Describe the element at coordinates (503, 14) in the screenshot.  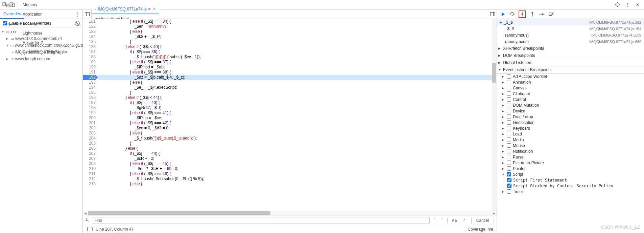
I see `resume-icon` at that location.